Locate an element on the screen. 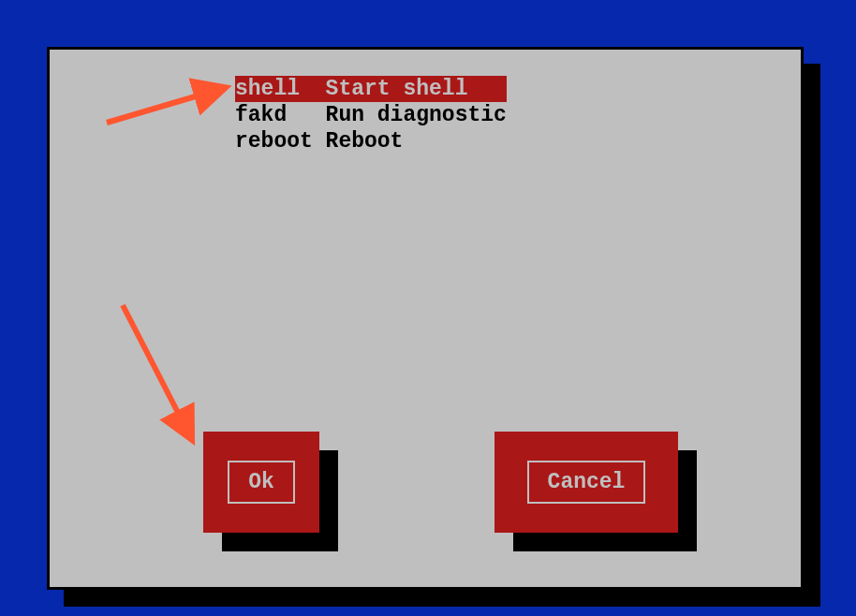 Image resolution: width=856 pixels, height=616 pixels. menu-item-desc: Reboot is located at coordinates (365, 141).